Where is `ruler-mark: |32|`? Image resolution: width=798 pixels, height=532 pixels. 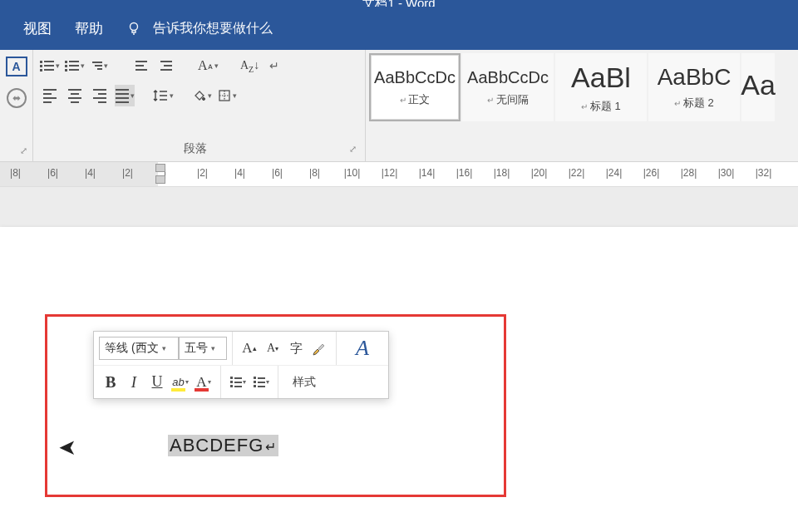 ruler-mark: |32| is located at coordinates (763, 173).